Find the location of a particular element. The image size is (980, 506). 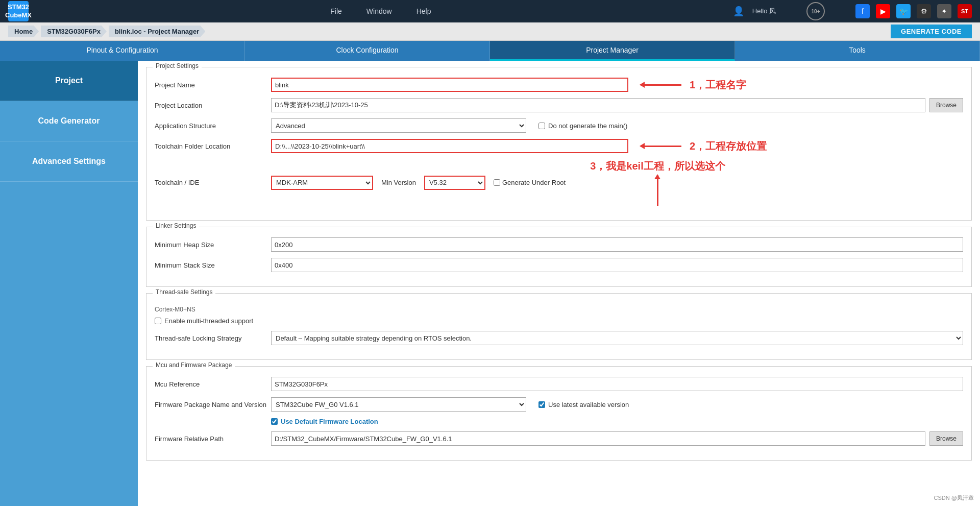

menu-file: File is located at coordinates (336, 11).